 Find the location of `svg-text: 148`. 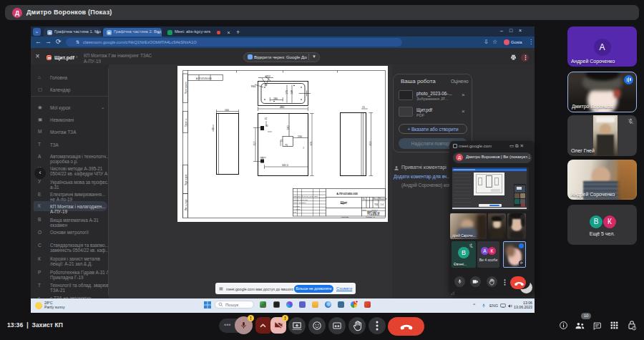

svg-text: 148 is located at coordinates (292, 92).